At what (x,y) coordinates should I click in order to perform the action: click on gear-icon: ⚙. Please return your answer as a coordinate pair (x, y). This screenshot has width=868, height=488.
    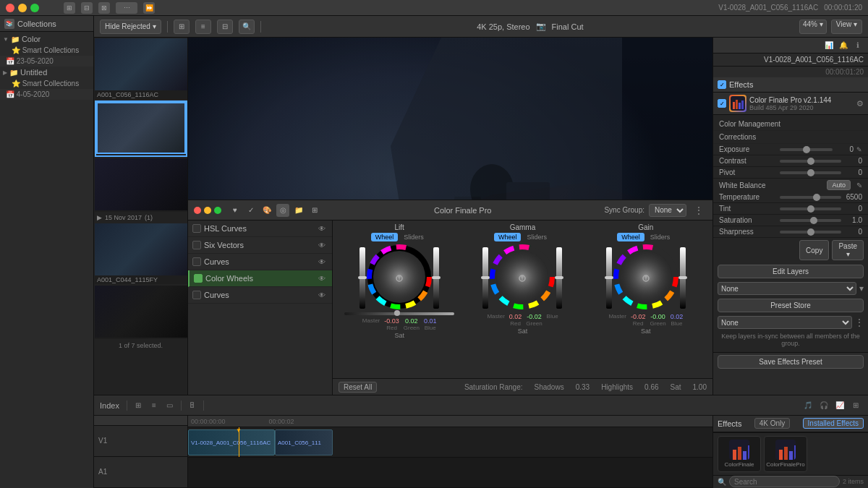
    Looking at the image, I should click on (860, 104).